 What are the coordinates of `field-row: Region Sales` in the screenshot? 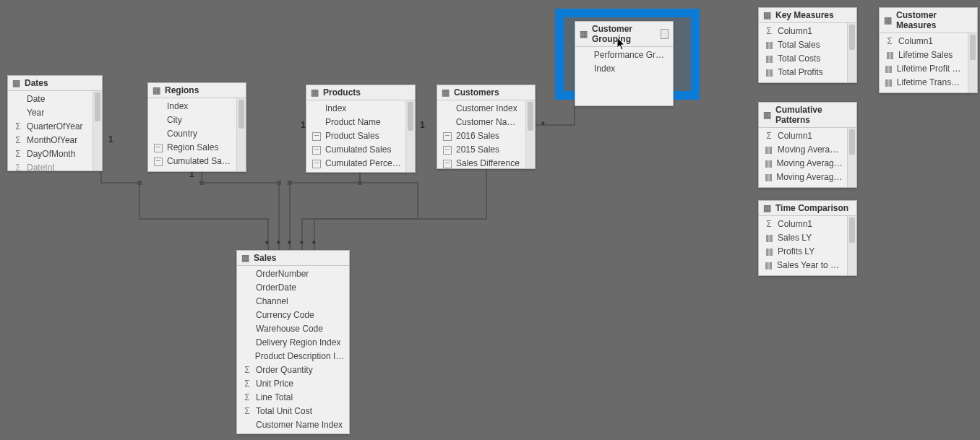 It's located at (192, 147).